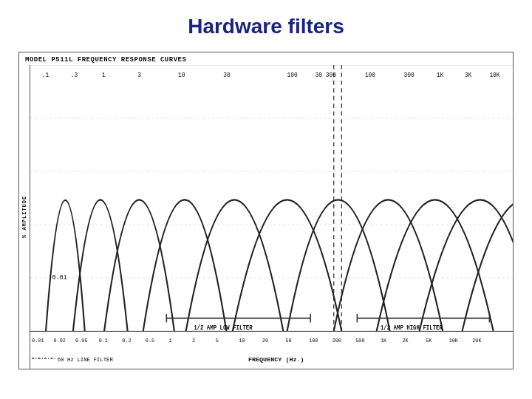 This screenshot has height=399, width=532. What do you see at coordinates (337, 341) in the screenshot?
I see `svg-text: 200` at bounding box center [337, 341].